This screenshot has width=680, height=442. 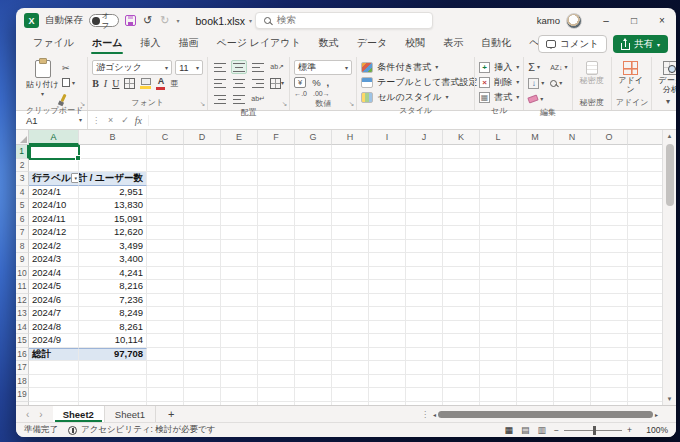 I want to click on cell-M8, so click(x=536, y=247).